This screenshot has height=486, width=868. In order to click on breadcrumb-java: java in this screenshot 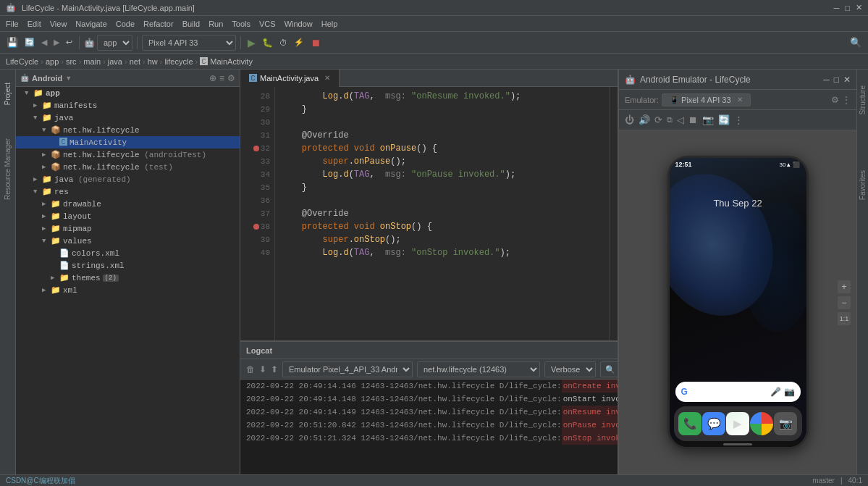, I will do `click(115, 62)`.